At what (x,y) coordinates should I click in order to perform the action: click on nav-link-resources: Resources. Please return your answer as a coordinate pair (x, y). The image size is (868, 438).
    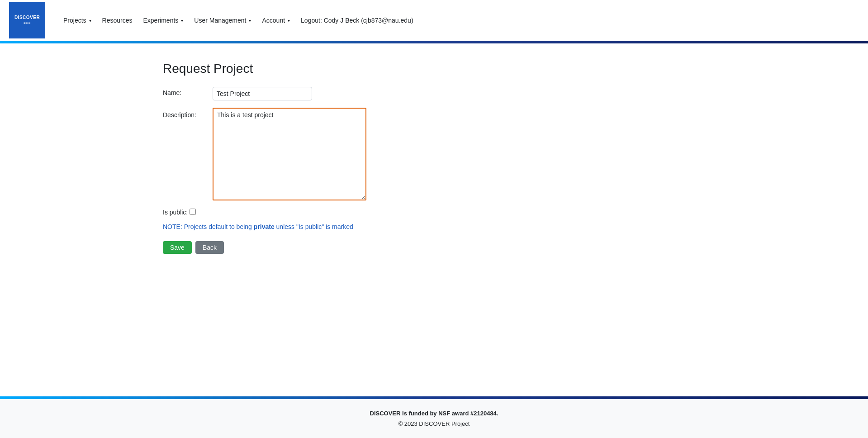
    Looking at the image, I should click on (118, 20).